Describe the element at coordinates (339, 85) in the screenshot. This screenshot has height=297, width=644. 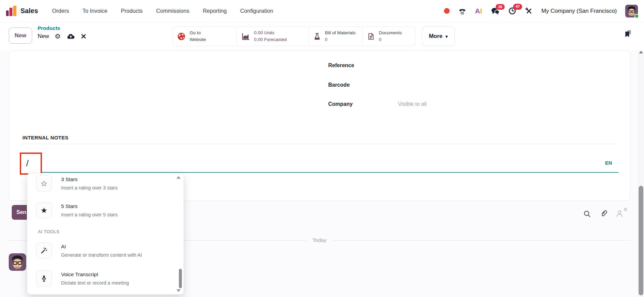
I see `barcode-field-label: Barcode` at that location.